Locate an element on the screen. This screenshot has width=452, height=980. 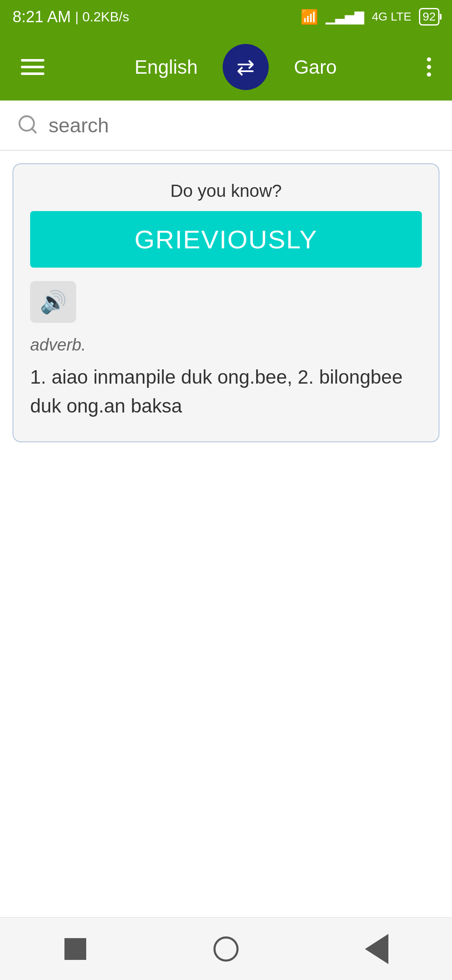
battery-indicator: 92 is located at coordinates (429, 17).